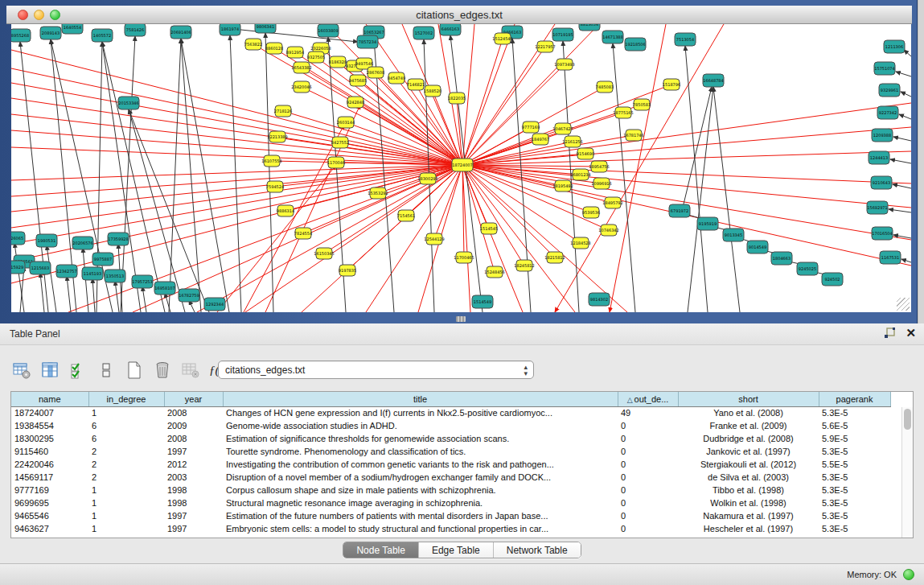 Image resolution: width=924 pixels, height=585 pixels. I want to click on table-cell-title: Corpus callosum shape and size in male p…, so click(420, 490).